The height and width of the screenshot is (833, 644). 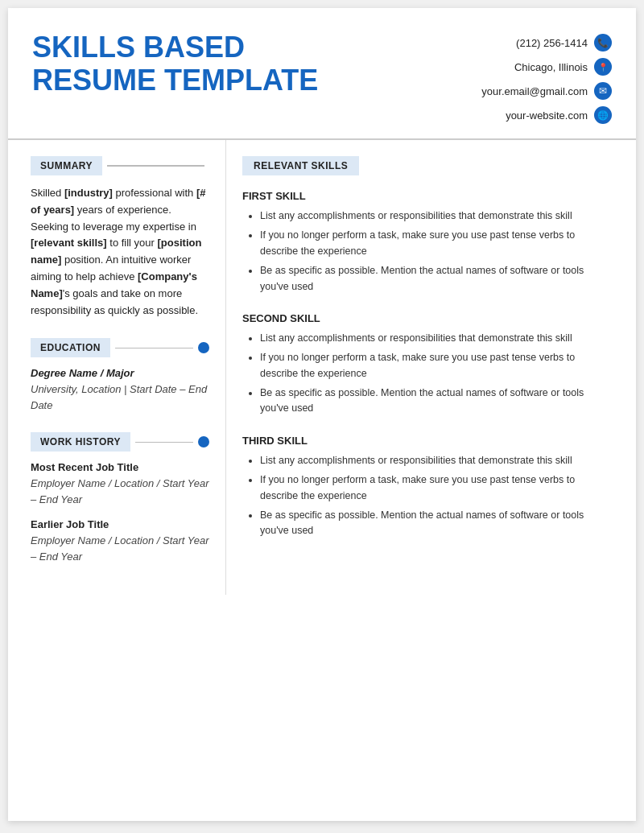 What do you see at coordinates (66, 166) in the screenshot?
I see `summary-label: SUMMARY` at bounding box center [66, 166].